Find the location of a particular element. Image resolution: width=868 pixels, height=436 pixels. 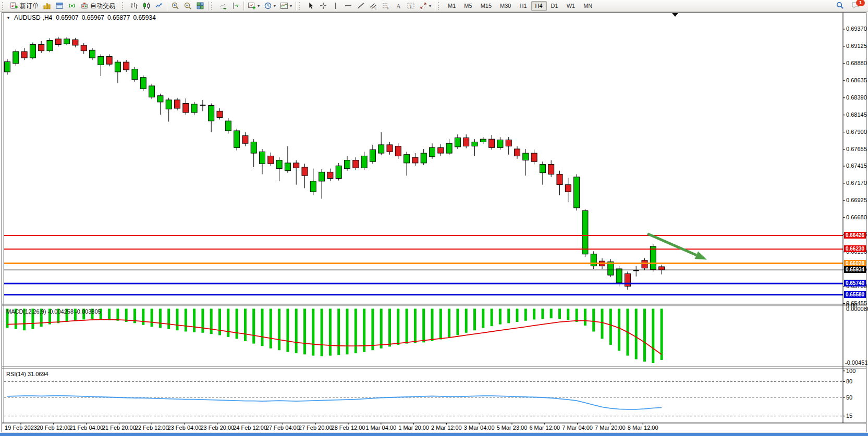

vertical-line-button is located at coordinates (336, 6).